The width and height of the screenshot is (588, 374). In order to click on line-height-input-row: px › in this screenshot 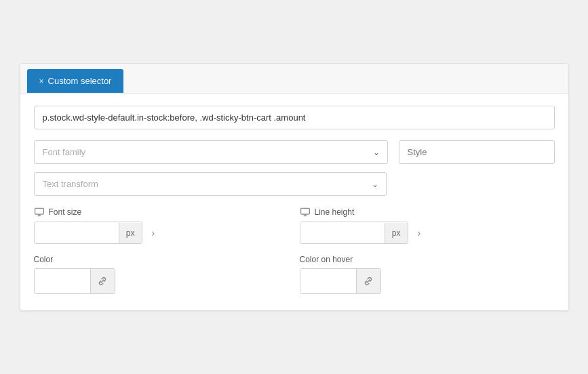, I will do `click(427, 233)`.